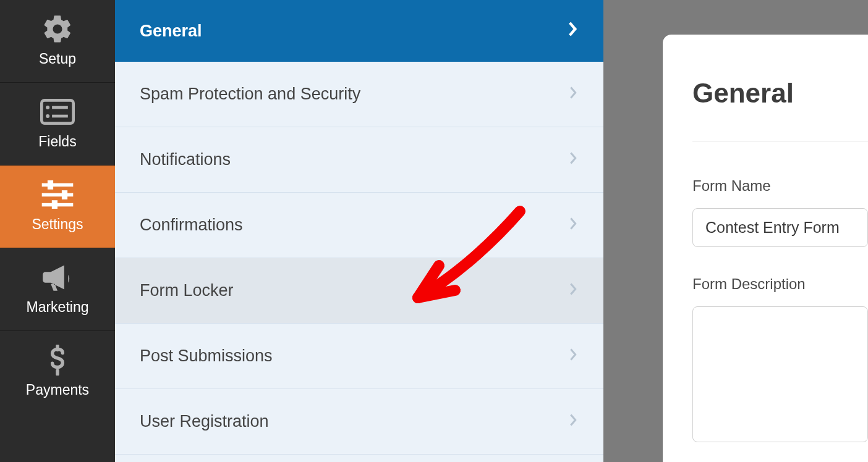 This screenshot has height=462, width=868. What do you see at coordinates (359, 160) in the screenshot?
I see `settings-item-notifications: Notifications` at bounding box center [359, 160].